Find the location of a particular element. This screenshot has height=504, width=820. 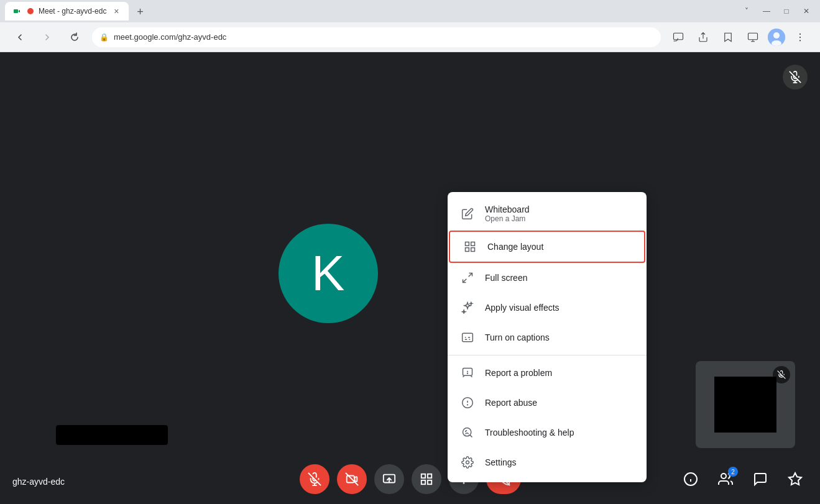

menu-item-captions: Turn on captions is located at coordinates (547, 337).